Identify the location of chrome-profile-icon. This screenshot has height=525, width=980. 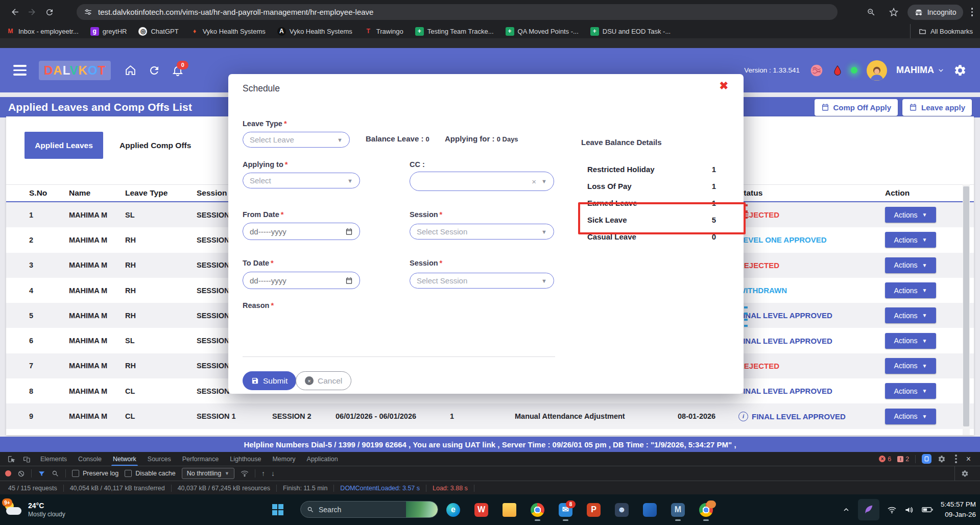
(706, 510).